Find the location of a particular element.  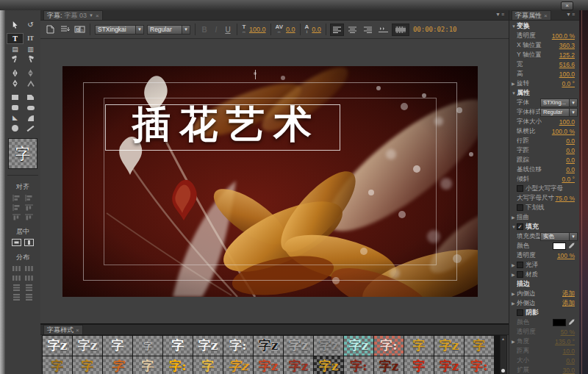

leading-value: 0.0 is located at coordinates (316, 29).